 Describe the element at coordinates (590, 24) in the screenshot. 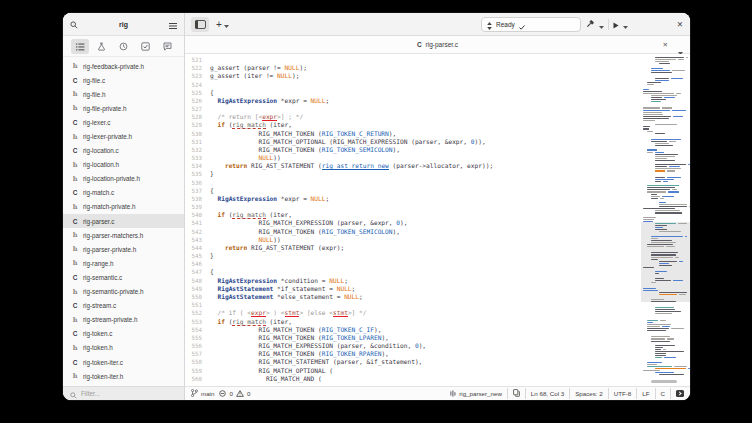

I see `build-button` at that location.